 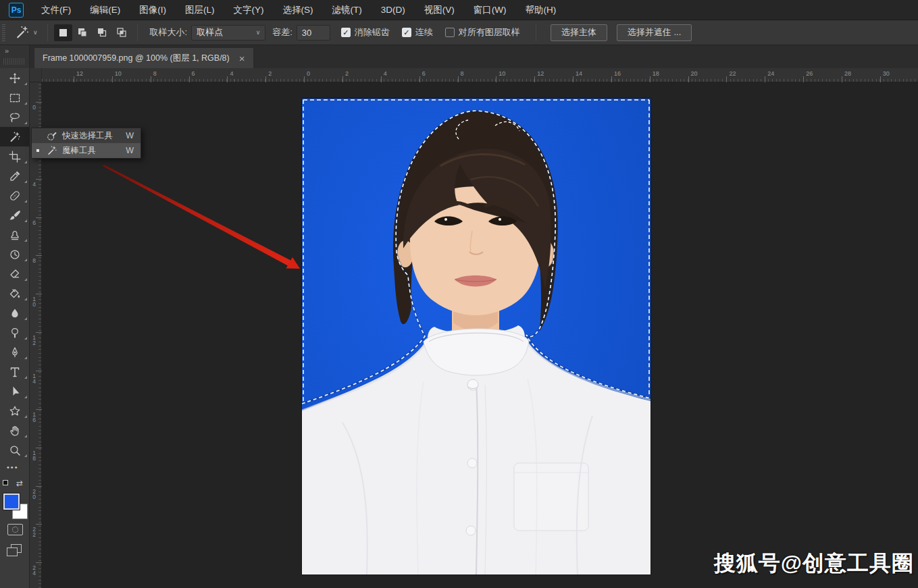 I want to click on new-selection-mode-button, so click(x=63, y=32).